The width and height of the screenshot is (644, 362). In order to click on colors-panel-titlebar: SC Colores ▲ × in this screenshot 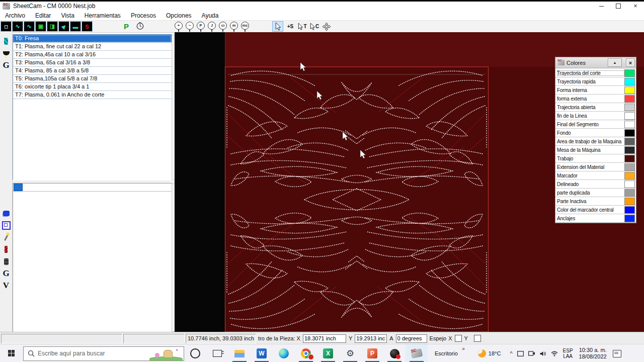, I will do `click(596, 63)`.